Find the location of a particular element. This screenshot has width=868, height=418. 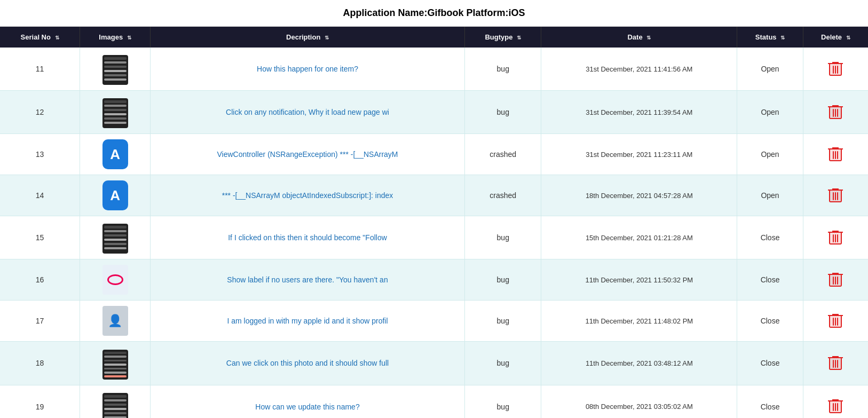

description-cell: How this happen for one item? is located at coordinates (307, 69).